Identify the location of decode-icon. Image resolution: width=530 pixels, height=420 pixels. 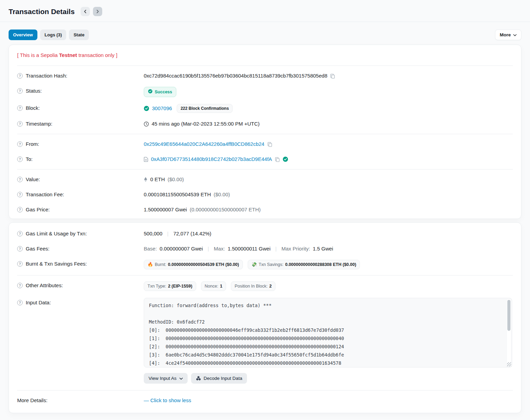
(198, 378).